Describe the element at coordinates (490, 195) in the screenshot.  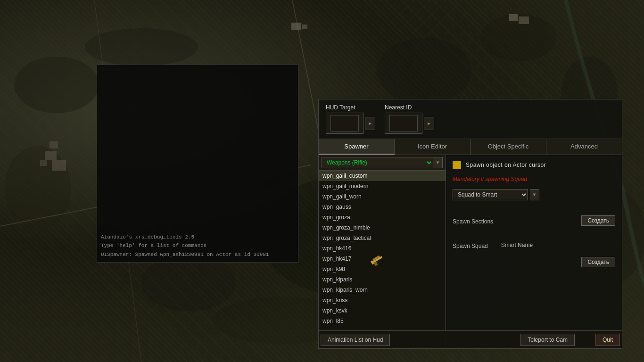
I see `squad-to-smart-select: Squad to Smart` at that location.